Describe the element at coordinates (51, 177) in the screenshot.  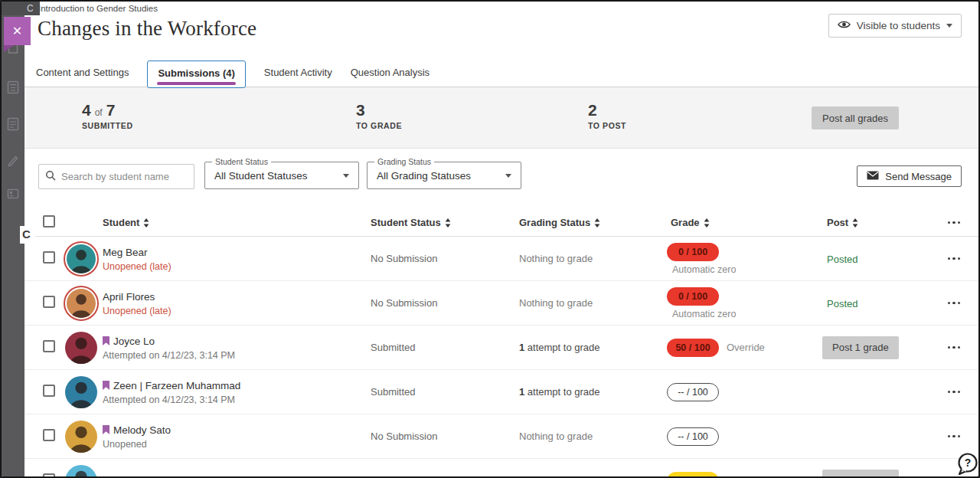
I see `search-icon` at that location.